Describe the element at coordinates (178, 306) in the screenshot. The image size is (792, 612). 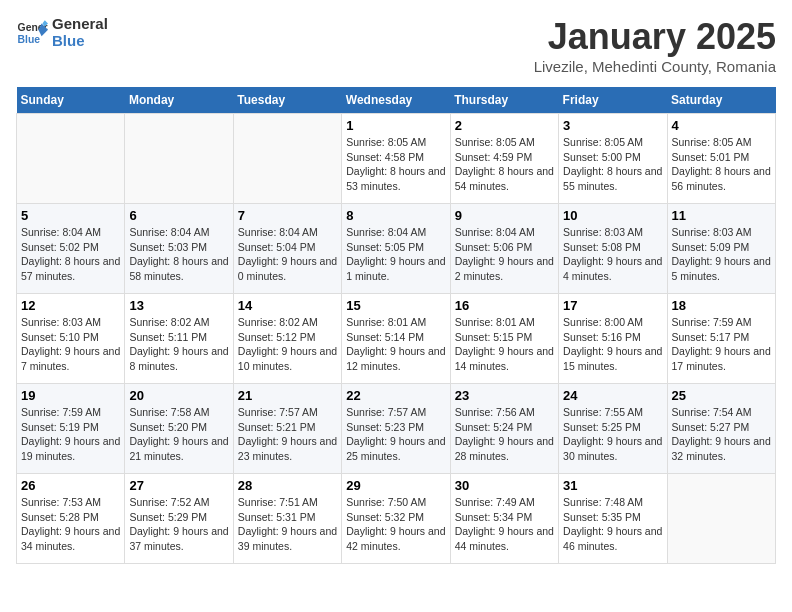
I see `day-number: 13` at that location.